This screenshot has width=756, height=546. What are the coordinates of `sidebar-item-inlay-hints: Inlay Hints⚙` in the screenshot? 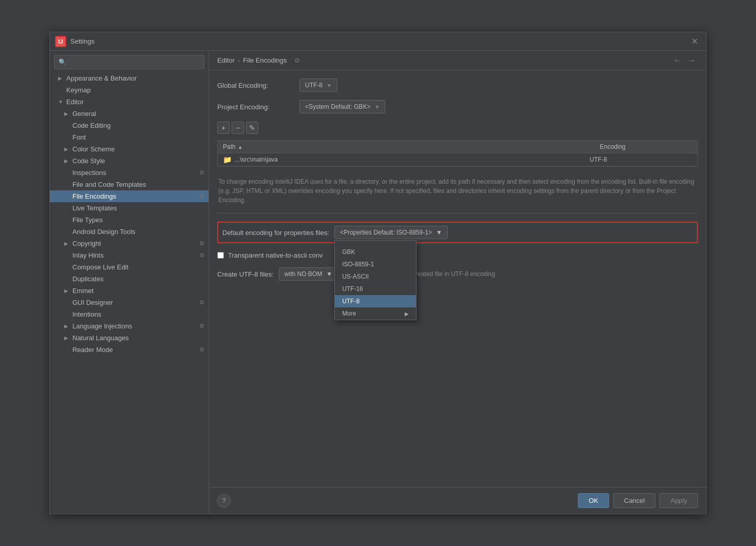 It's located at (129, 256).